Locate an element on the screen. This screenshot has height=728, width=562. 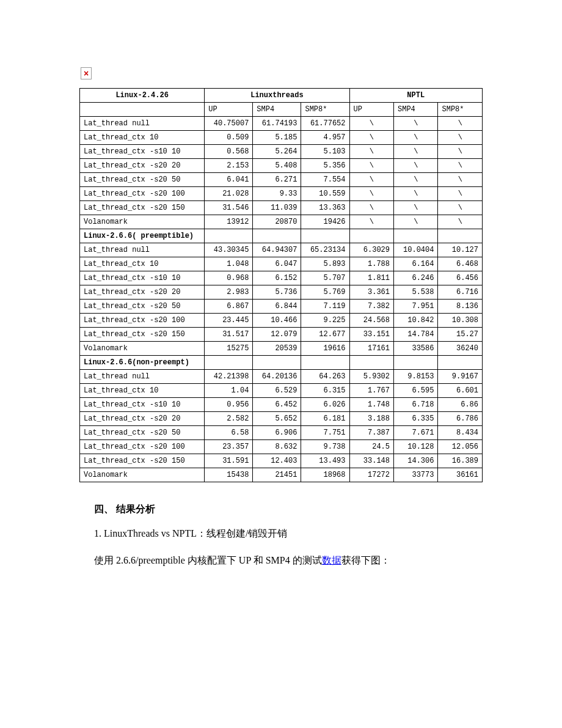
data-cell: 6.844 is located at coordinates (277, 307).